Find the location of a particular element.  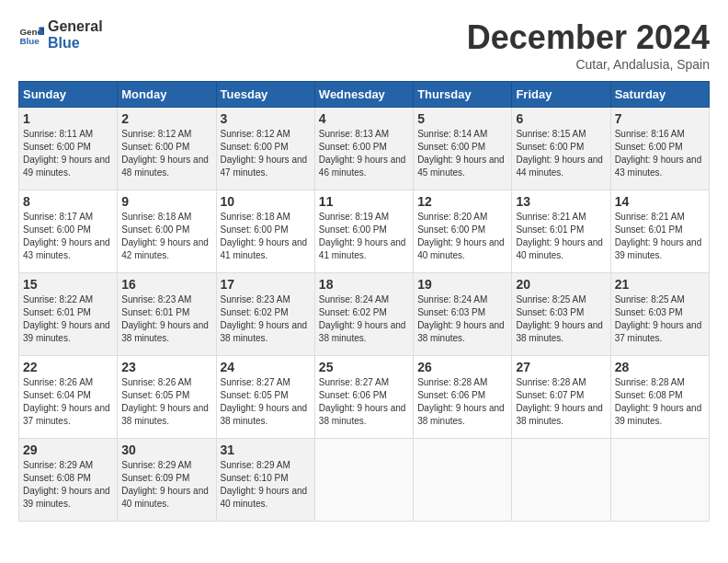

location-subtitle: Cutar, Andalusia, Spain is located at coordinates (588, 64).